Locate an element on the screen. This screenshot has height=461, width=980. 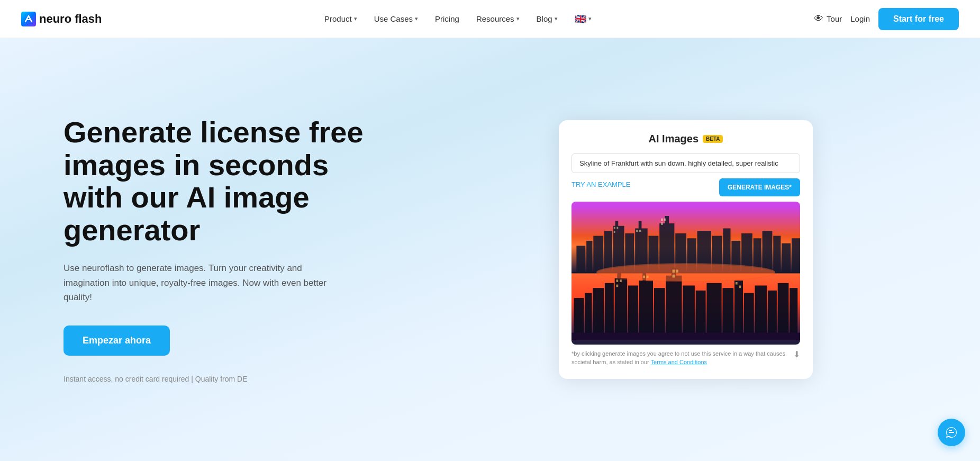
nav-product: Product ▾ is located at coordinates (341, 19).